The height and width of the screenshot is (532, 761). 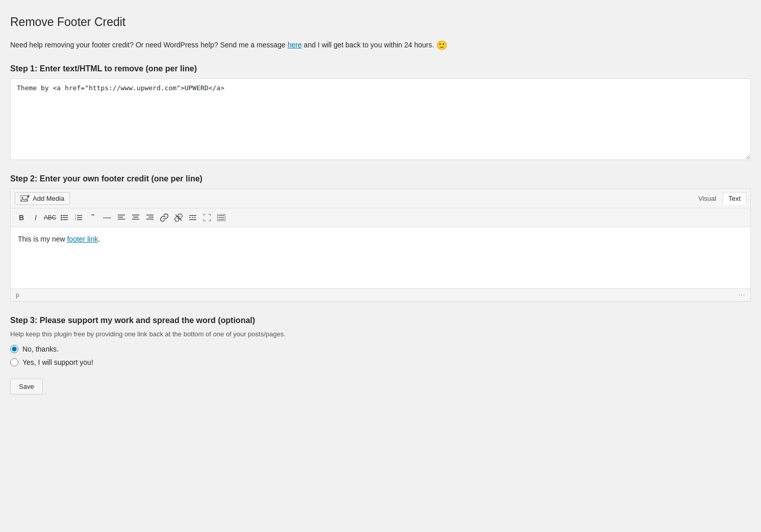 What do you see at coordinates (36, 218) in the screenshot?
I see `toolbar-italic: I` at bounding box center [36, 218].